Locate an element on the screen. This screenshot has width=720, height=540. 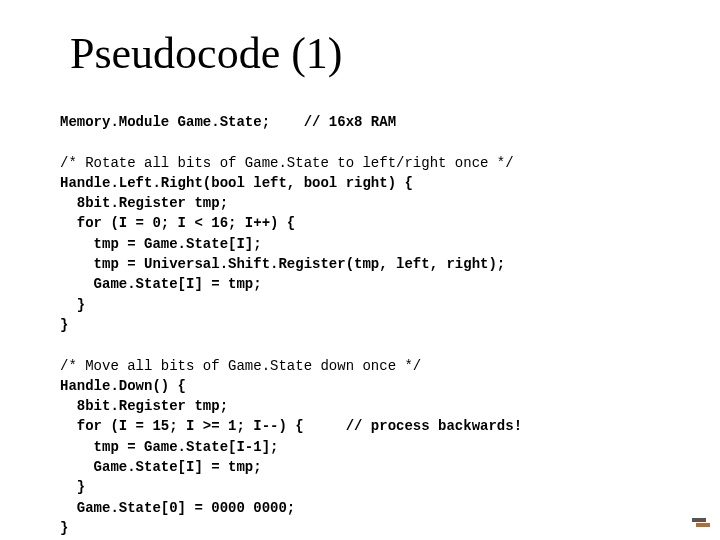
code-line: Handle.Down() { is located at coordinates (123, 386).